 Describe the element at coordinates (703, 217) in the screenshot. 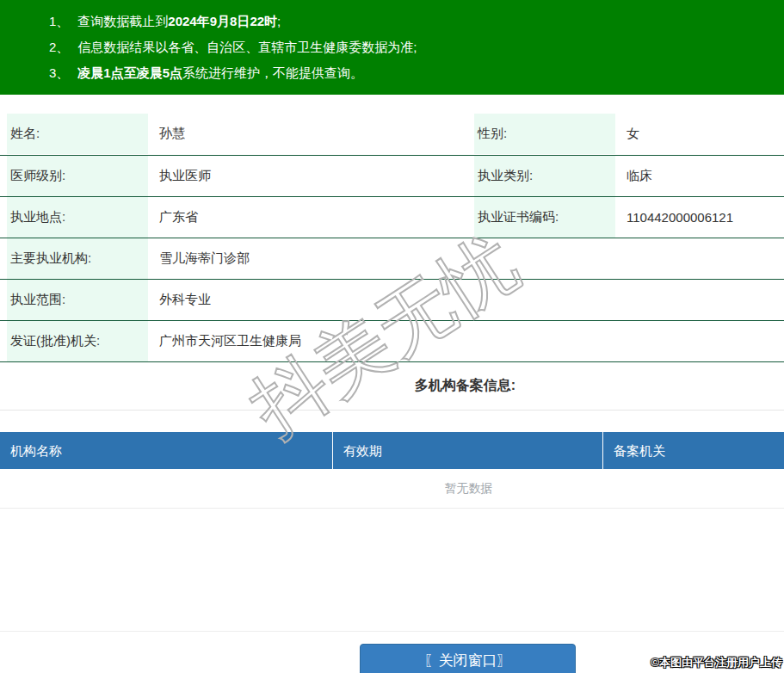

I see `certificate-number-value: 110442000006121` at that location.